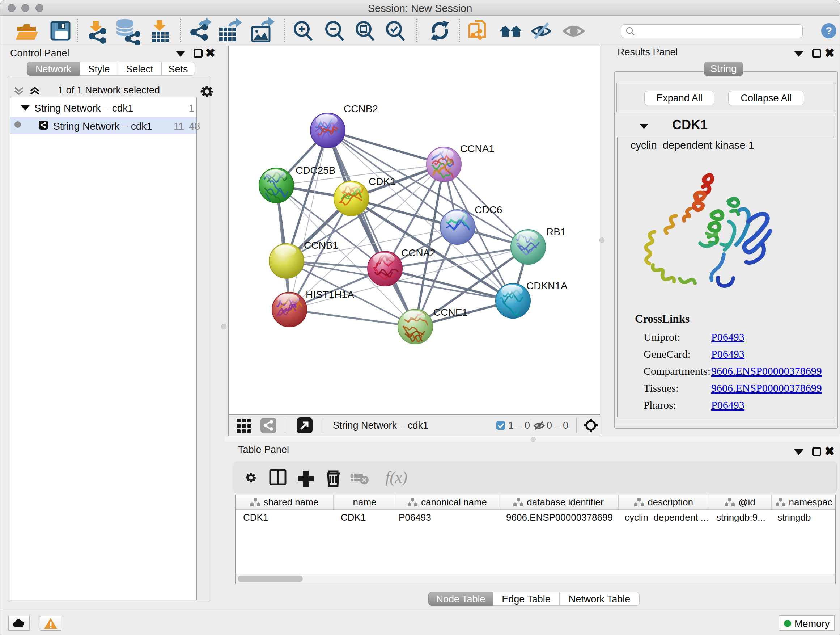 The image size is (840, 635). What do you see at coordinates (547, 286) in the screenshot?
I see `svg-text: CDKN1A` at bounding box center [547, 286].